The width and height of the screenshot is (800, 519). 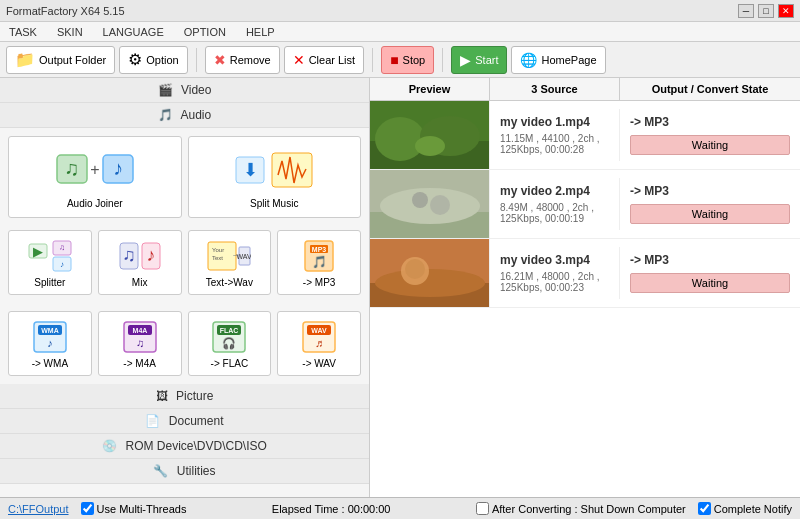 I want to click on menu-option: OPTION, so click(x=205, y=32).